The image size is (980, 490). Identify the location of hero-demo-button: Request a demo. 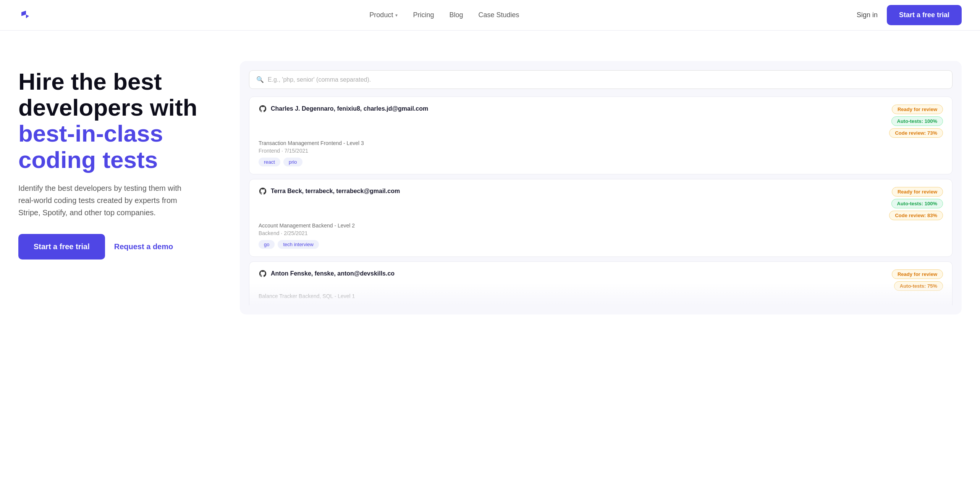
(144, 247).